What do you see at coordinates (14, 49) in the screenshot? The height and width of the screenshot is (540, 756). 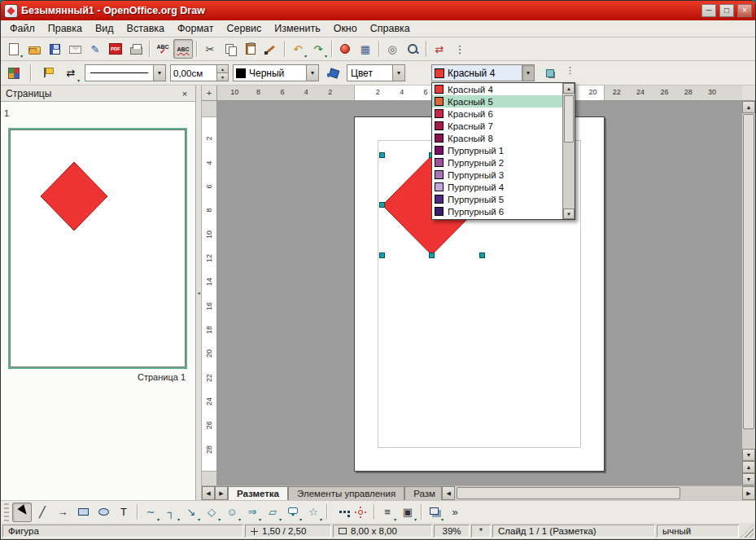 I see `new-document-button: ▾` at bounding box center [14, 49].